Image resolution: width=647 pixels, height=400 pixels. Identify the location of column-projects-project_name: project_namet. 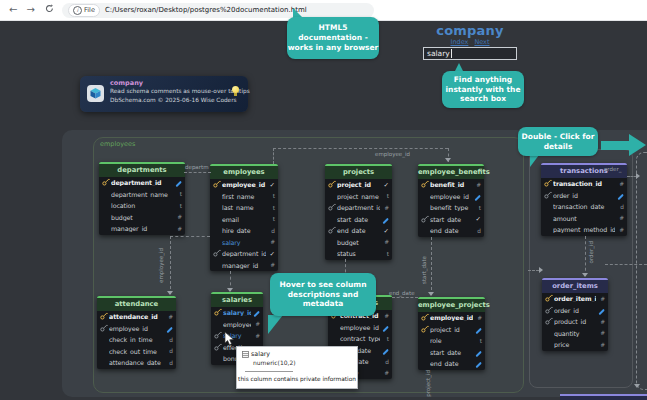
(358, 197).